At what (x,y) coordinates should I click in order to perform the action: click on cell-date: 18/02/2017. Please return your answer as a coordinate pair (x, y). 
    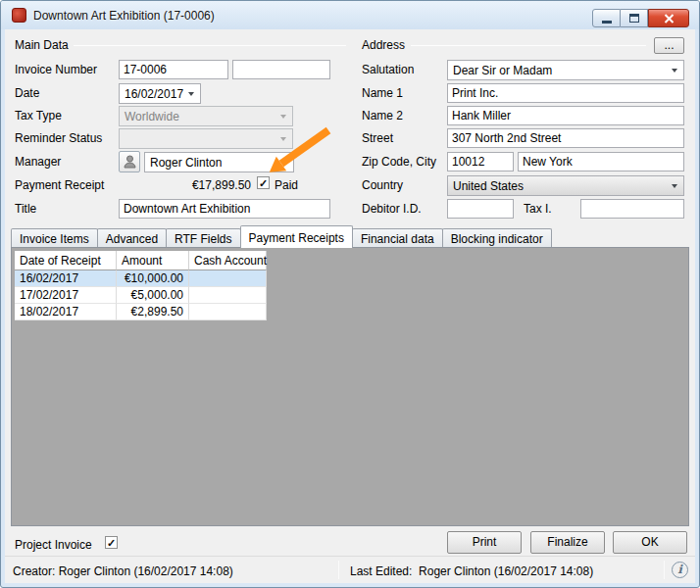
    Looking at the image, I should click on (66, 312).